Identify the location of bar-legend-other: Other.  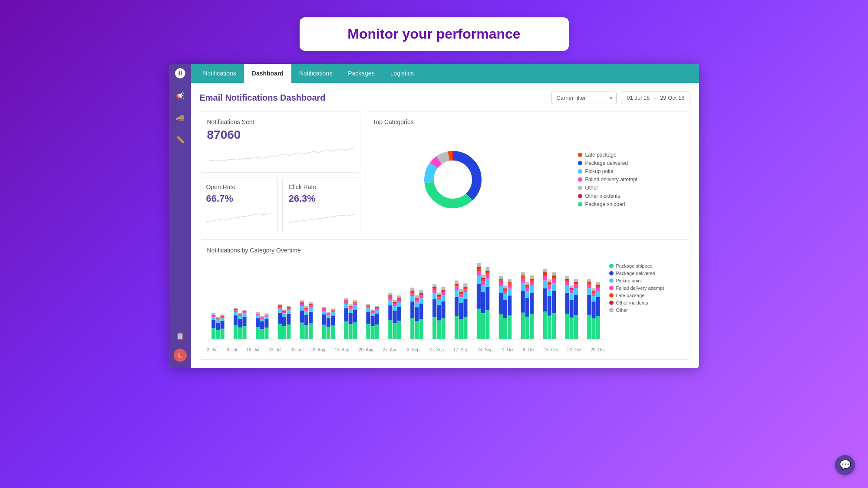
(646, 310).